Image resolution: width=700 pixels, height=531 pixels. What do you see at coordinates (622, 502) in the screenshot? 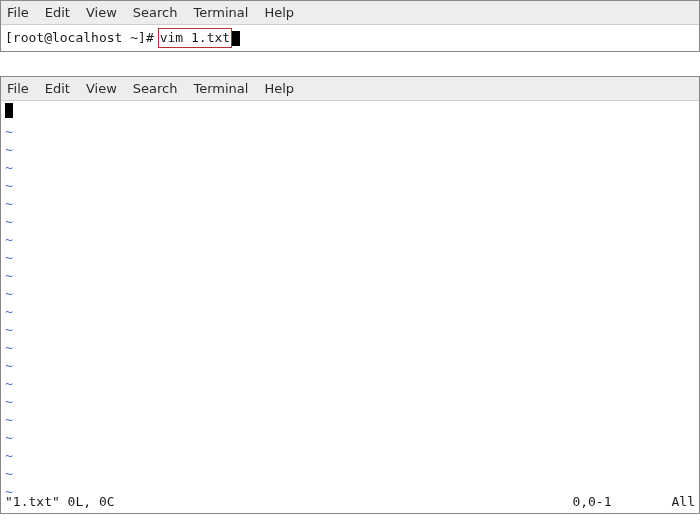
I see `vim-status-position: 0,0-1` at bounding box center [622, 502].